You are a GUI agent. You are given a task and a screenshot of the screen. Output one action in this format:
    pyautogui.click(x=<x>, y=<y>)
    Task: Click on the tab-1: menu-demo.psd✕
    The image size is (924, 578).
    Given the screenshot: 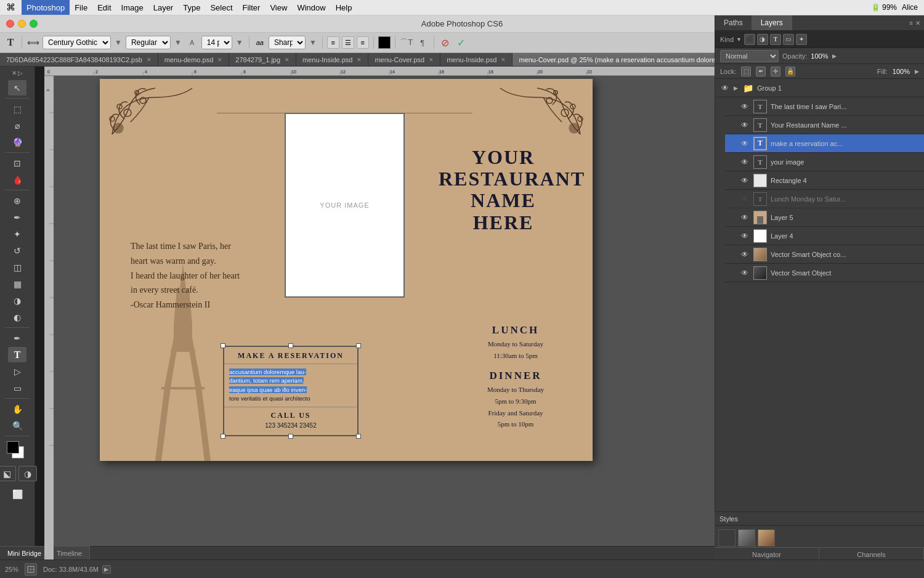 What is the action you would take?
    pyautogui.click(x=194, y=60)
    